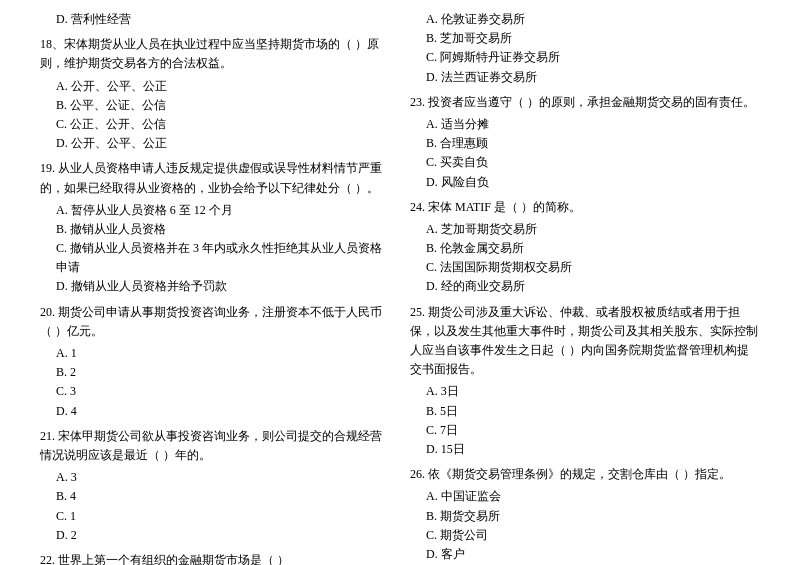  I want to click on option-text: D. 营利性经营, so click(223, 20).